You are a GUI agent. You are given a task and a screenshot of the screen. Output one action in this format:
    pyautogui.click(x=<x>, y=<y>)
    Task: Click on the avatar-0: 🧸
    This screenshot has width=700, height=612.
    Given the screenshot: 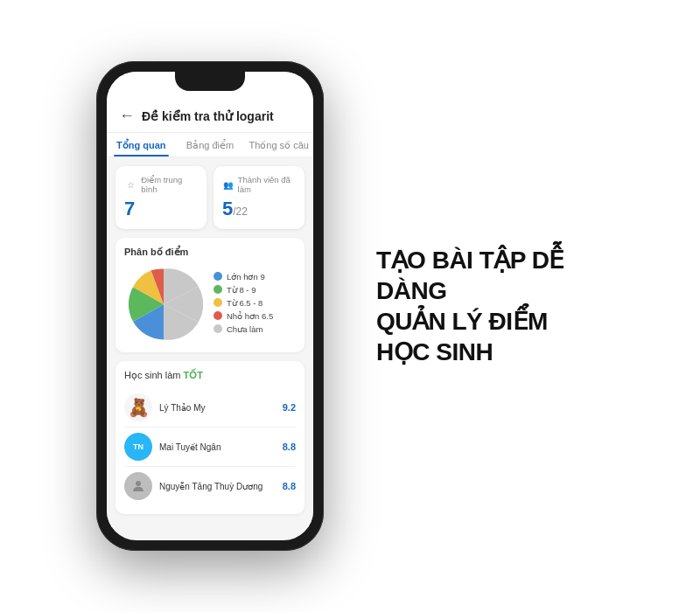 What is the action you would take?
    pyautogui.click(x=138, y=407)
    